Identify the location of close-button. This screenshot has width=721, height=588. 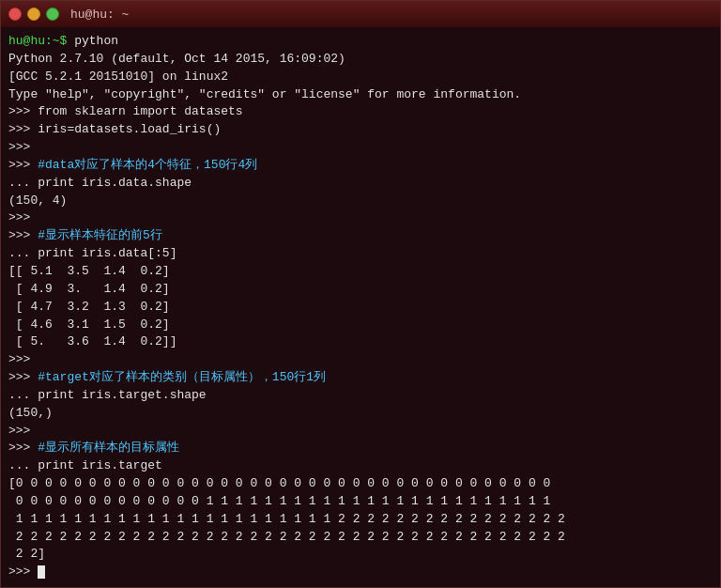
(15, 14).